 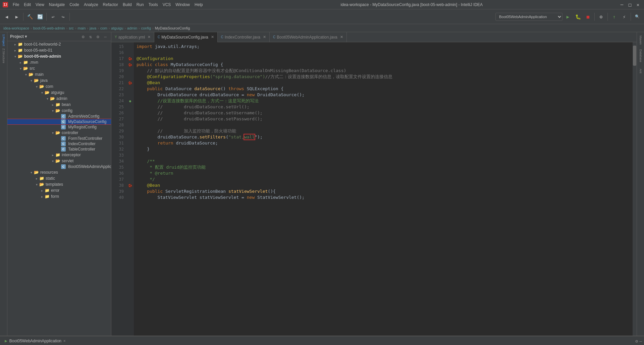 What do you see at coordinates (105, 37) in the screenshot?
I see `project-close-icon: —` at bounding box center [105, 37].